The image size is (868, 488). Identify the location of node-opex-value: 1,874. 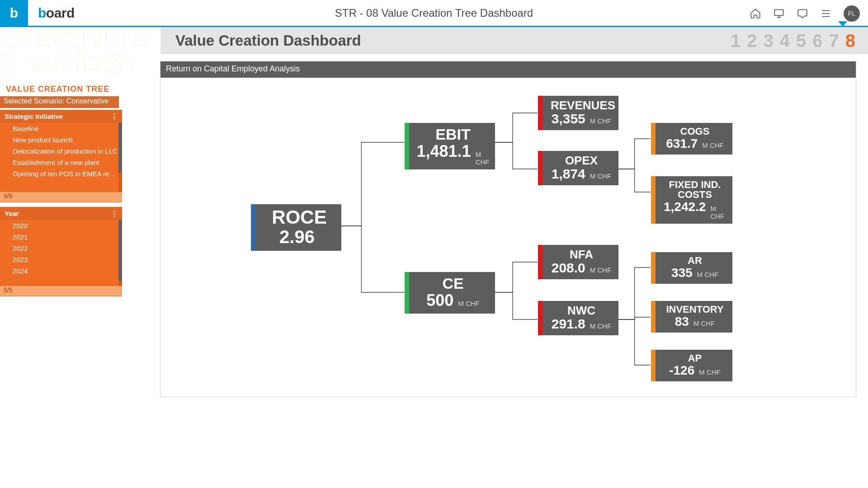
(569, 174).